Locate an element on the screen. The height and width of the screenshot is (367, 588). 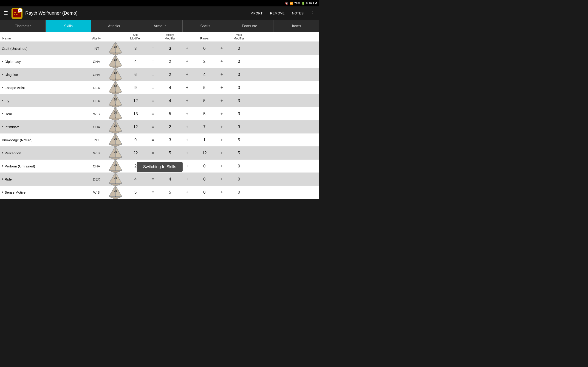
time-text: 8:10 AM is located at coordinates (311, 3).